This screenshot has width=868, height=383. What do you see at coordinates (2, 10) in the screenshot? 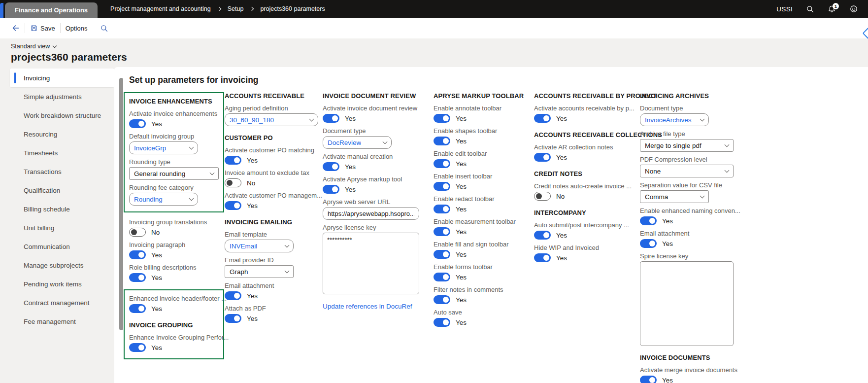
I see `window-accent` at bounding box center [2, 10].